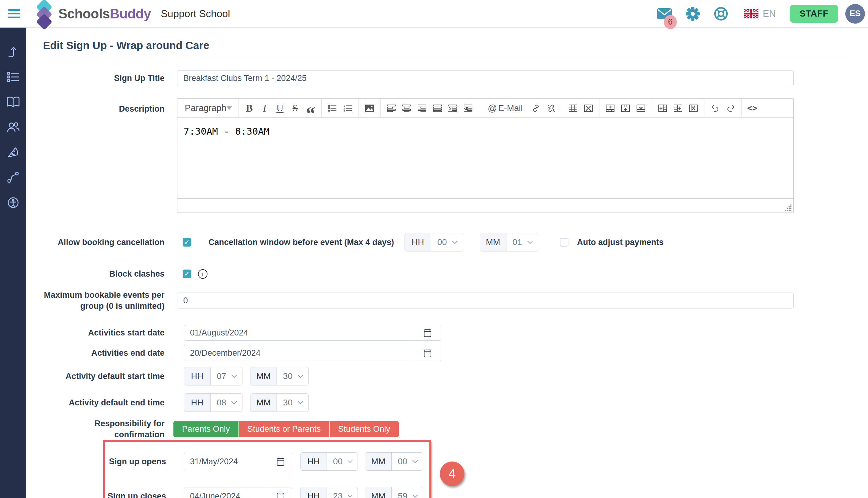 Image resolution: width=868 pixels, height=498 pixels. What do you see at coordinates (403, 462) in the screenshot?
I see `mm-value: 00` at bounding box center [403, 462].